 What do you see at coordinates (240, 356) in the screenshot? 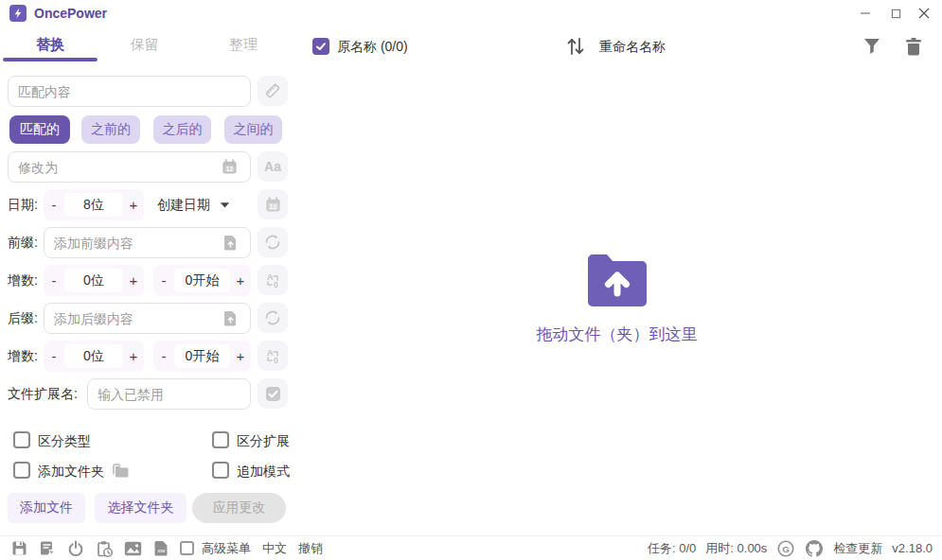
I see `inc2-start-plus-button: +` at bounding box center [240, 356].